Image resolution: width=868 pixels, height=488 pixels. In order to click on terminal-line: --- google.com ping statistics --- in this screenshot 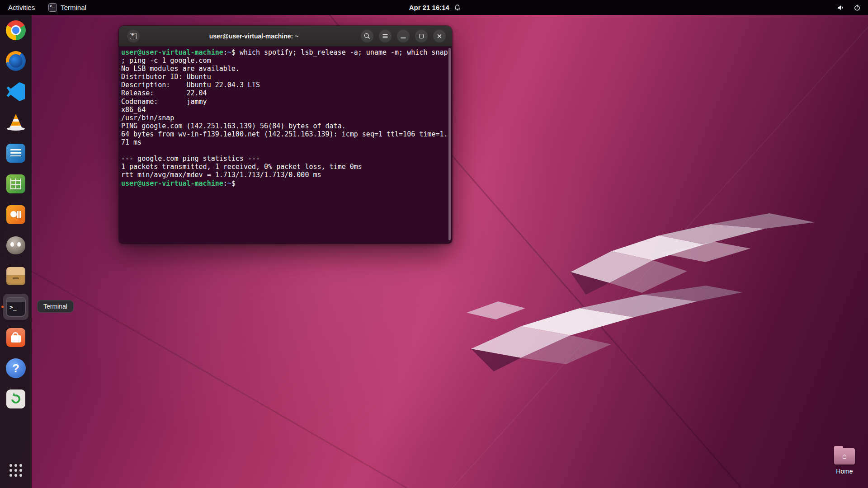, I will do `click(287, 159)`.